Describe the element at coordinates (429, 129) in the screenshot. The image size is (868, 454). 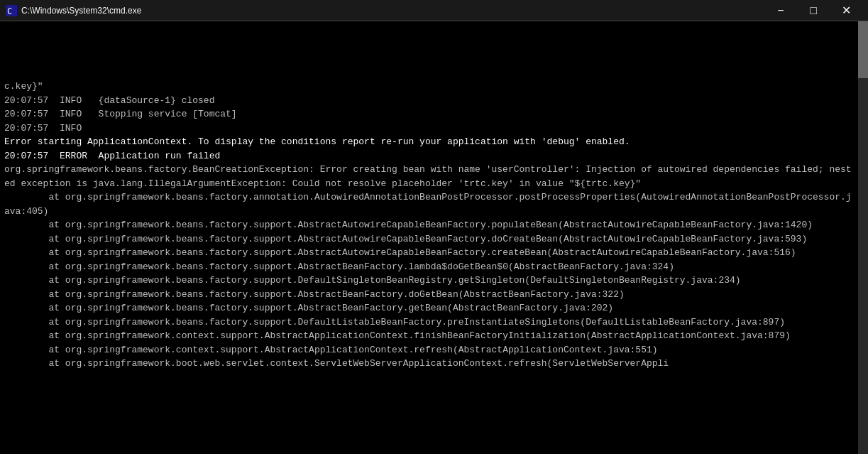
I see `console-line: 20:07:57 INFO` at that location.